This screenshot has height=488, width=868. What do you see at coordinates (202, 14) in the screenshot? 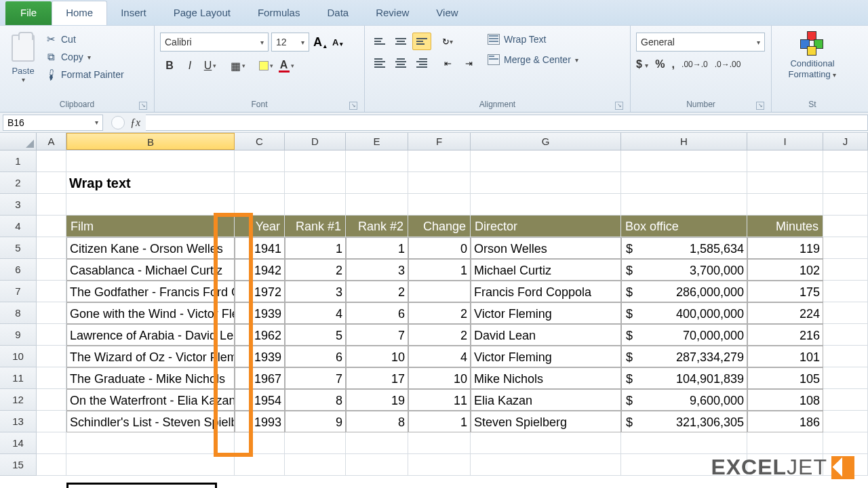
I see `tab-page-layout: Page Layout` at bounding box center [202, 14].